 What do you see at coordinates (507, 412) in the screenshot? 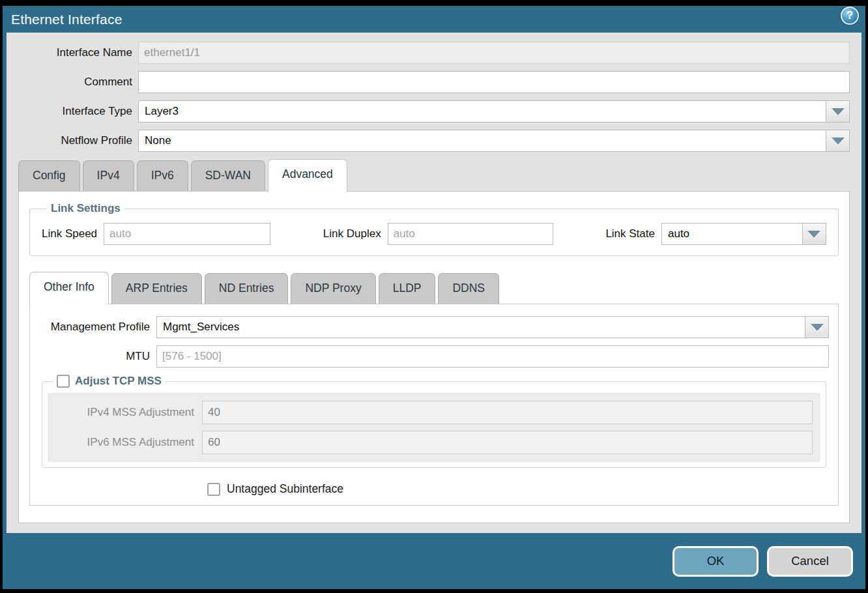
I see `ipv4-mss-field` at bounding box center [507, 412].